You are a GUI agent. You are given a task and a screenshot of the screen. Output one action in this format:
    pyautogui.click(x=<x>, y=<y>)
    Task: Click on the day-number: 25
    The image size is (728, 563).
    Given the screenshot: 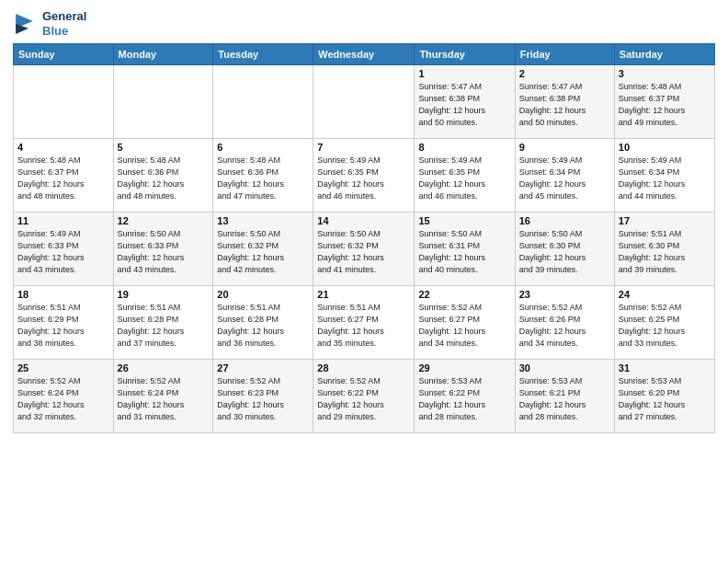 What is the action you would take?
    pyautogui.click(x=63, y=368)
    